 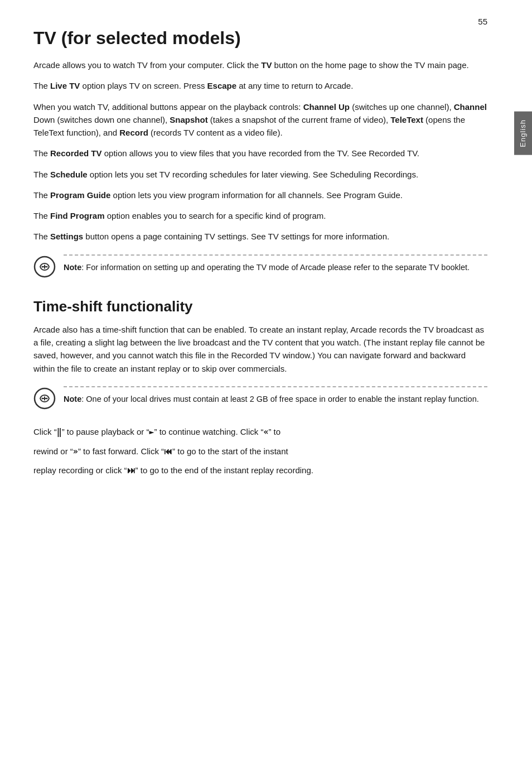 What do you see at coordinates (260, 195) in the screenshot?
I see `paragraph-6: The Program Guide option lets you view p…` at bounding box center [260, 195].